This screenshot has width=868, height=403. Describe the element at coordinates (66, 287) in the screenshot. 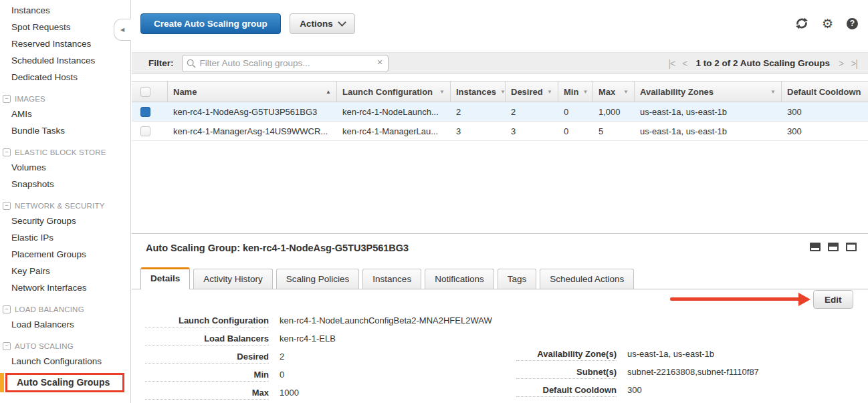

I see `sidebar-item-network-interfaces: Network Interfaces` at that location.